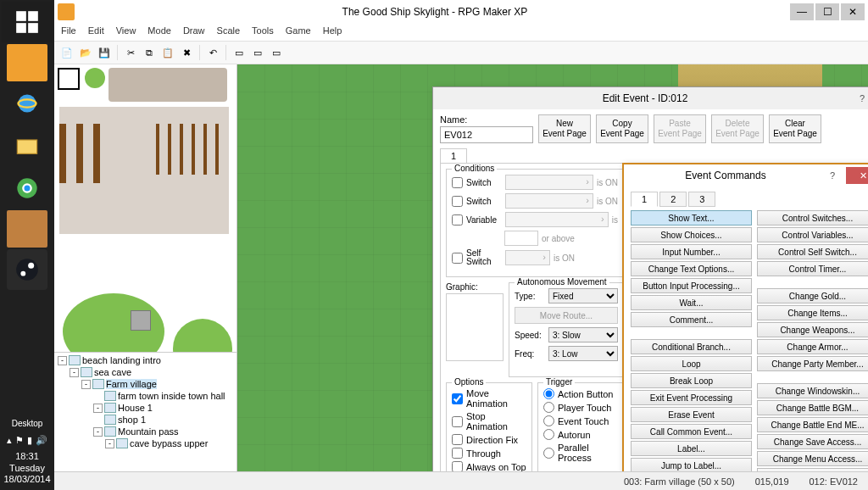 The width and height of the screenshot is (868, 490). What do you see at coordinates (549, 420) in the screenshot?
I see `trigger-eventtouch` at bounding box center [549, 420].